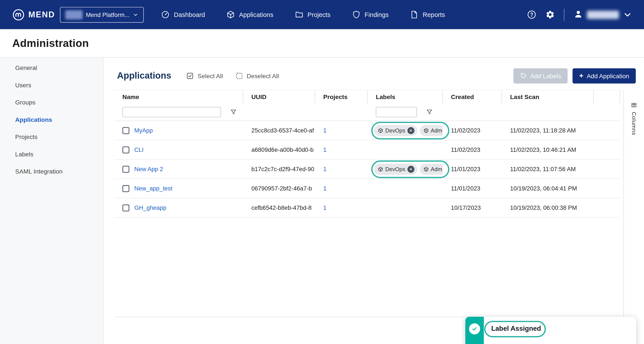  Describe the element at coordinates (429, 112) in the screenshot. I see `labels-filter-funnel-icon` at that location.